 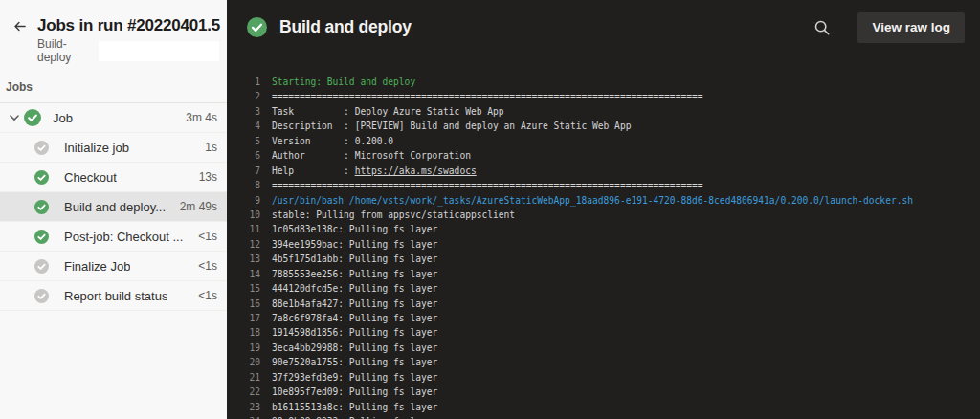 What do you see at coordinates (415, 170) in the screenshot?
I see `log-link: https://aka.ms/swadocs` at bounding box center [415, 170].